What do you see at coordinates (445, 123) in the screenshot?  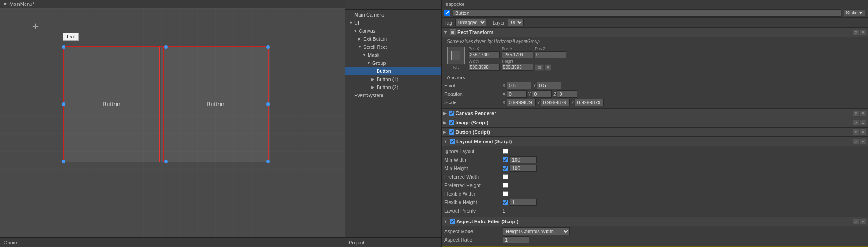 I see `image-script-collapse: ▶` at bounding box center [445, 123].